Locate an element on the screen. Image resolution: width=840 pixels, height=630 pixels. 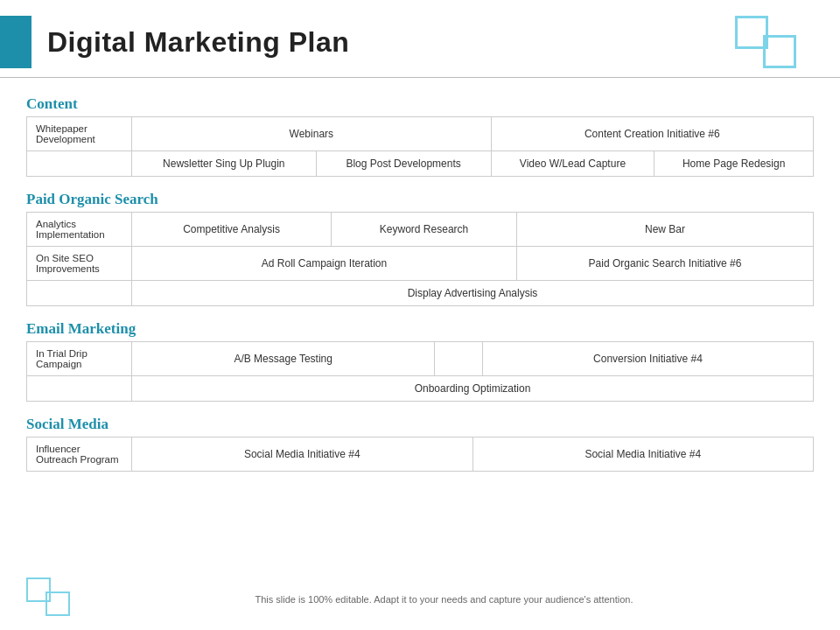
table-cell: Keyword Research is located at coordinates (424, 229).